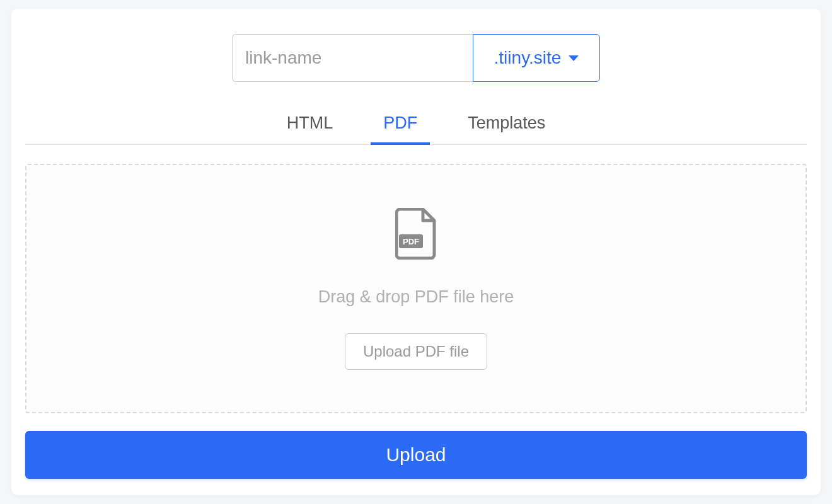 Image resolution: width=832 pixels, height=504 pixels. Describe the element at coordinates (416, 297) in the screenshot. I see `dropzone-hint: Drag & drop PDF file here` at that location.